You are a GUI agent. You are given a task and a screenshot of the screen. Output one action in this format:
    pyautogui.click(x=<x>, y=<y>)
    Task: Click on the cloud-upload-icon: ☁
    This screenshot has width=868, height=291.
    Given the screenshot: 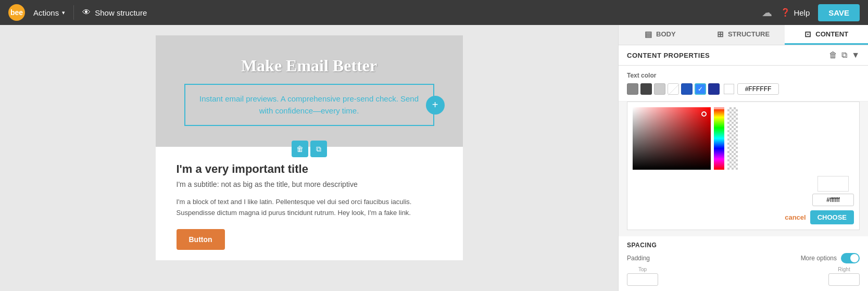 What is the action you would take?
    pyautogui.click(x=767, y=12)
    